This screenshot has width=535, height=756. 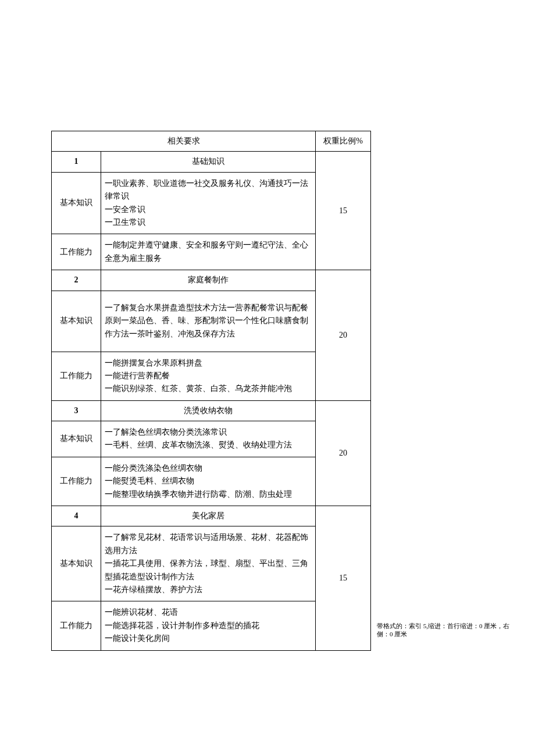 What do you see at coordinates (77, 162) in the screenshot?
I see `section-num: 1` at bounding box center [77, 162].